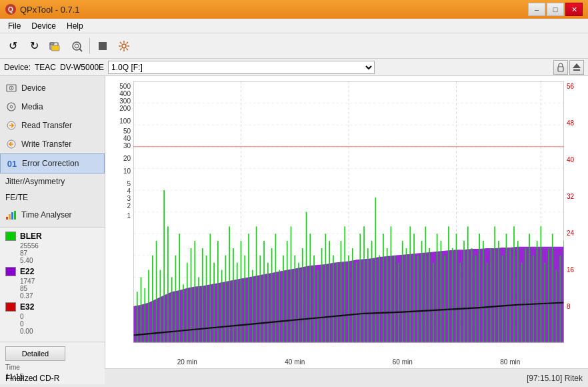  I want to click on y-axis-right: 56 48 40 32 24 16 8, so click(576, 219).